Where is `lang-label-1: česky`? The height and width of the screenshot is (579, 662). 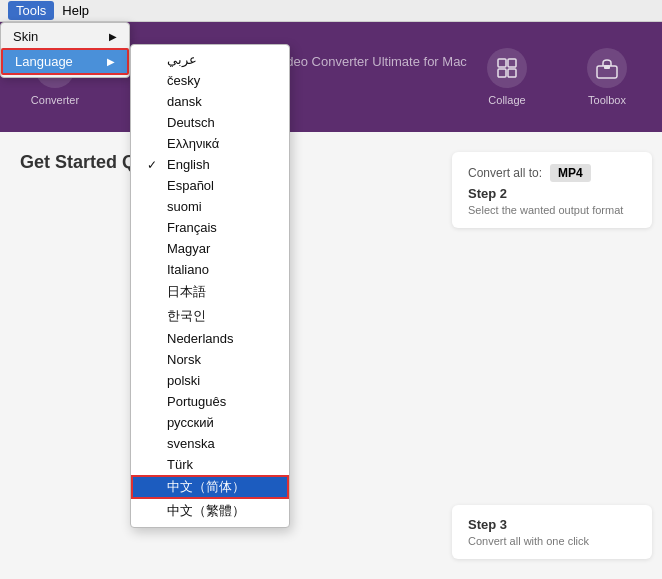
lang-label-1: česky is located at coordinates (184, 80).